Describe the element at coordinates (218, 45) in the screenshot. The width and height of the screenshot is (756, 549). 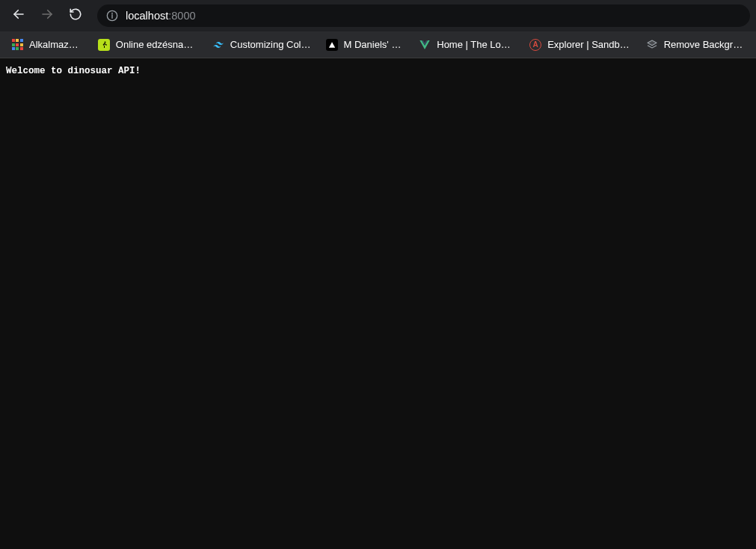
I see `tailwind-icon` at that location.